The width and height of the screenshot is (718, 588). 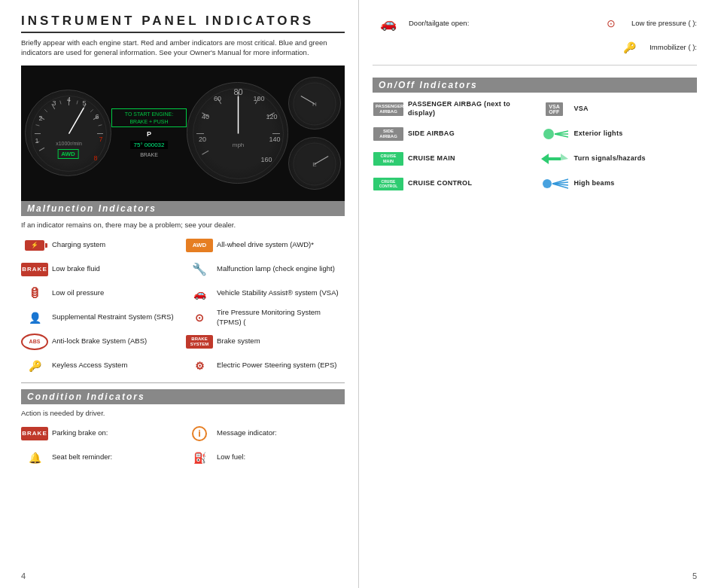 What do you see at coordinates (239, 341) in the screenshot?
I see `brake-sys-text: Brake system` at bounding box center [239, 341].